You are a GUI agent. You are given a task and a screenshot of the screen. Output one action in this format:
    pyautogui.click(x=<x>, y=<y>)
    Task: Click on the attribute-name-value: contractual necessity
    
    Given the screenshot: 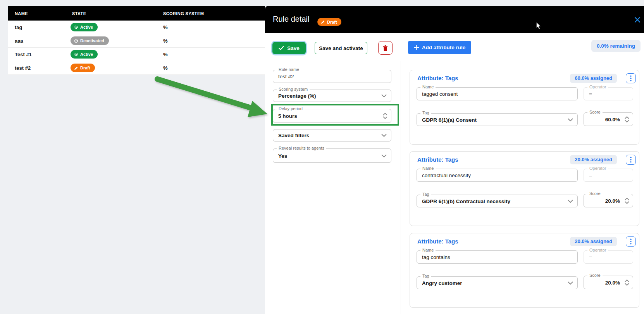 What is the action you would take?
    pyautogui.click(x=446, y=175)
    